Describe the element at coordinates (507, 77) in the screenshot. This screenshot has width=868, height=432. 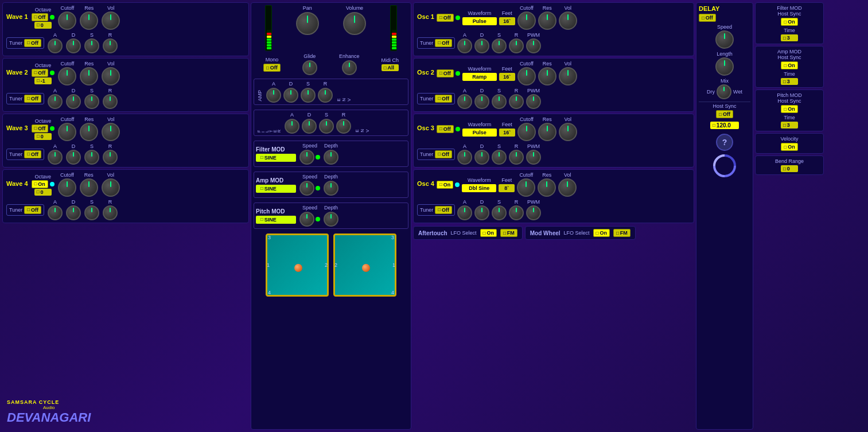
I see `osc2-feet: 16`` at that location.